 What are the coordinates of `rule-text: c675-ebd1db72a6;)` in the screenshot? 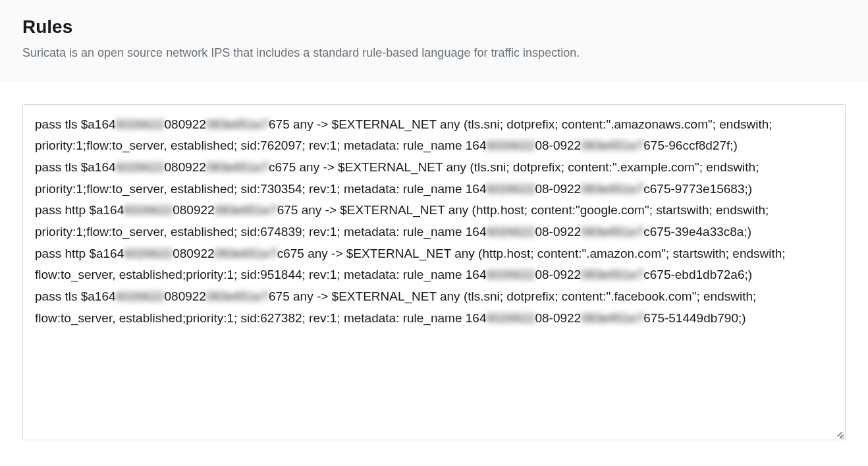 It's located at (698, 274).